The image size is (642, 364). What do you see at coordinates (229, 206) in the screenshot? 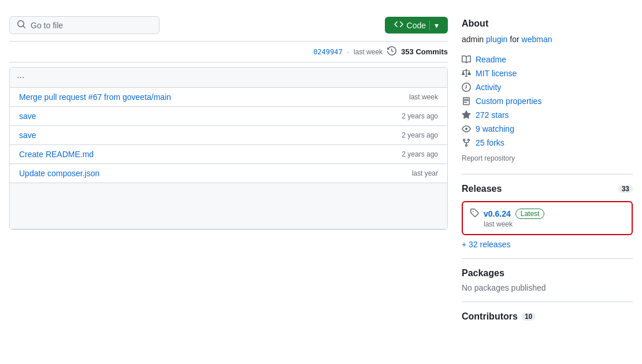
I see `empty-rows` at bounding box center [229, 206].